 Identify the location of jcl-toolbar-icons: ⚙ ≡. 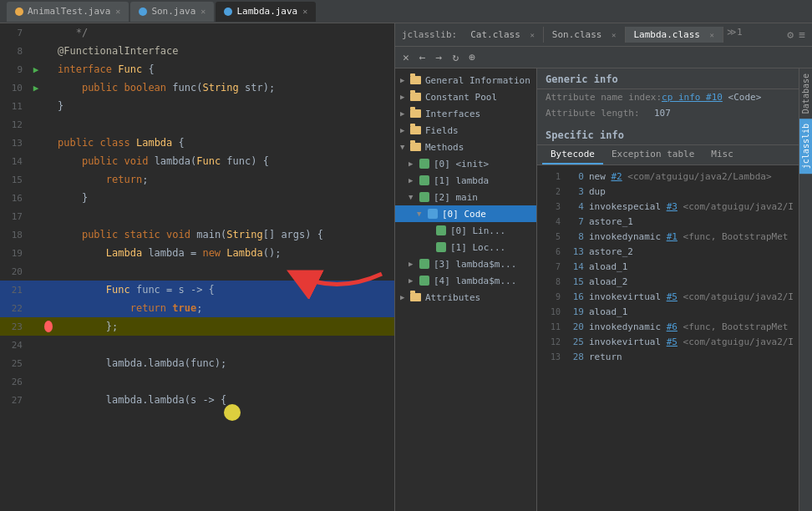
(796, 35).